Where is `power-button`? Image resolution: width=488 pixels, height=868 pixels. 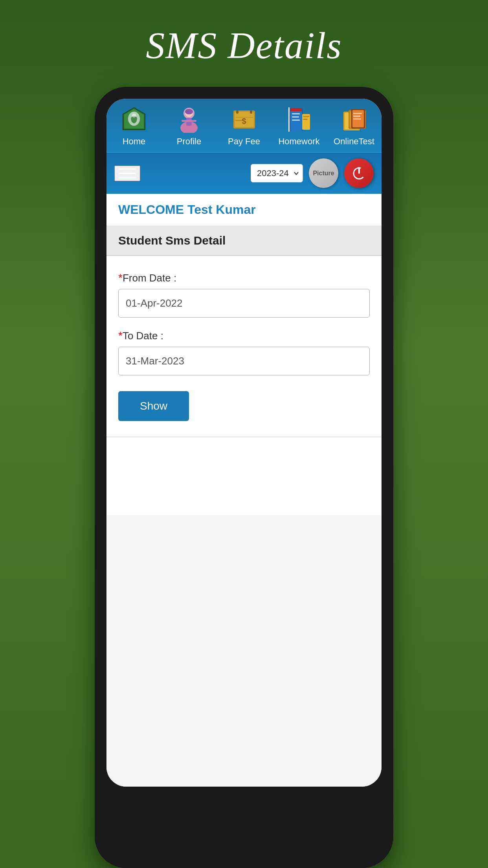
power-button is located at coordinates (359, 173).